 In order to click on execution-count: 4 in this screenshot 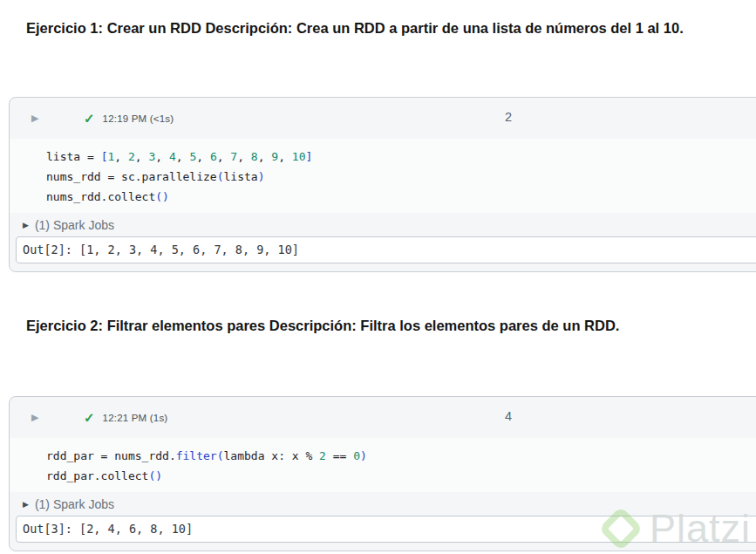, I will do `click(508, 416)`.